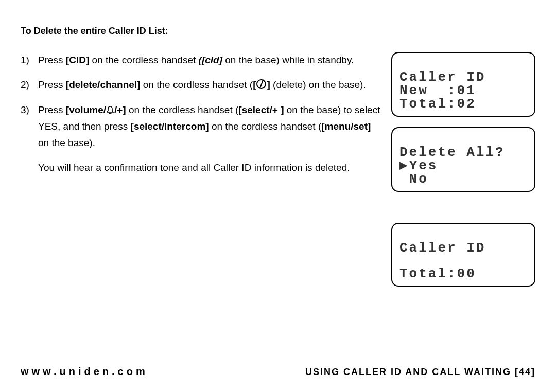  I want to click on bell-icon, so click(110, 109).